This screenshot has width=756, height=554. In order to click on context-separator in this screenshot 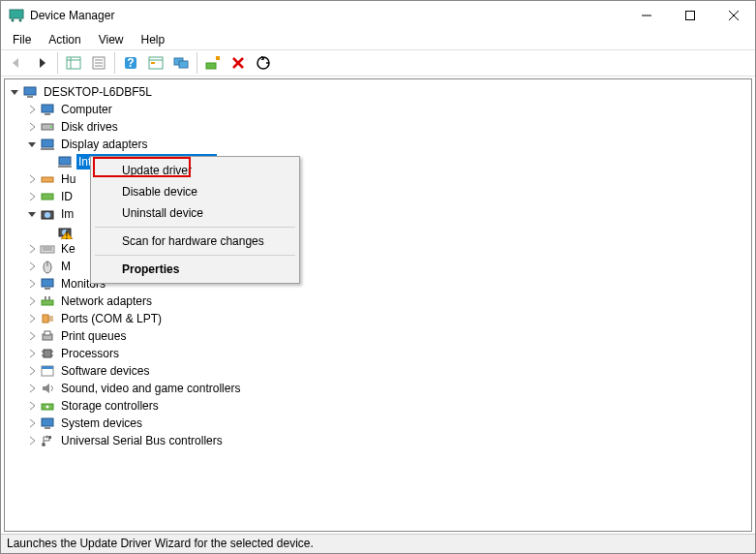, I will do `click(196, 256)`.